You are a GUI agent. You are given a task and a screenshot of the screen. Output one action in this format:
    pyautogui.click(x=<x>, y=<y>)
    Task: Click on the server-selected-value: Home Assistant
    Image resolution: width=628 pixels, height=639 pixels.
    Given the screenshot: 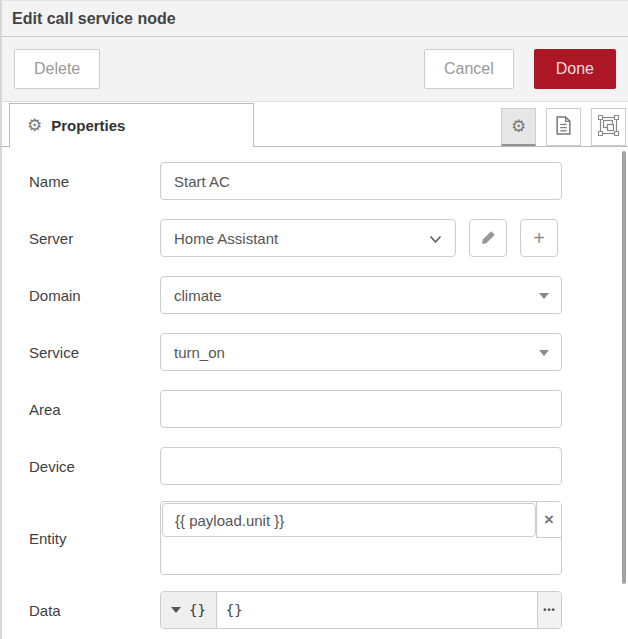 What is the action you would take?
    pyautogui.click(x=226, y=238)
    